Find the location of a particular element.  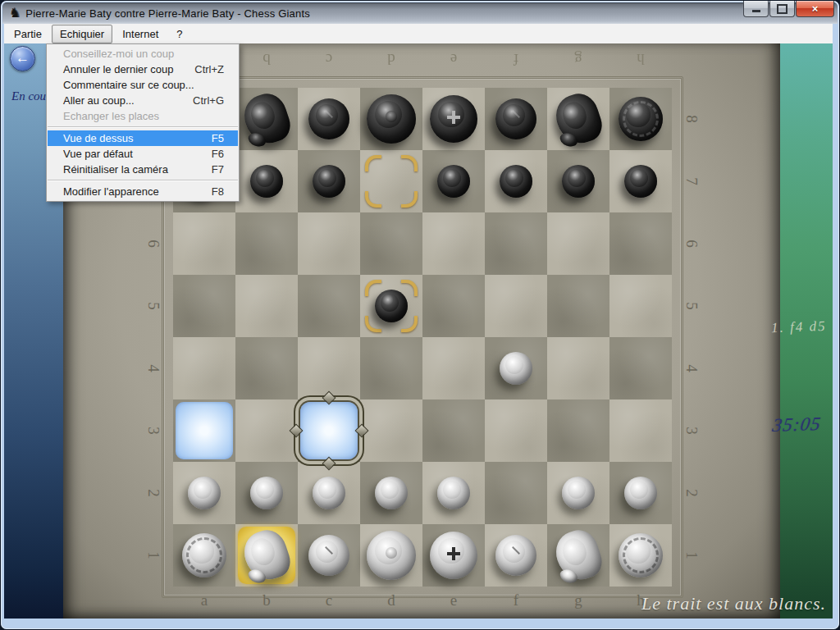

piece-white-pawn-g2 is located at coordinates (578, 493).